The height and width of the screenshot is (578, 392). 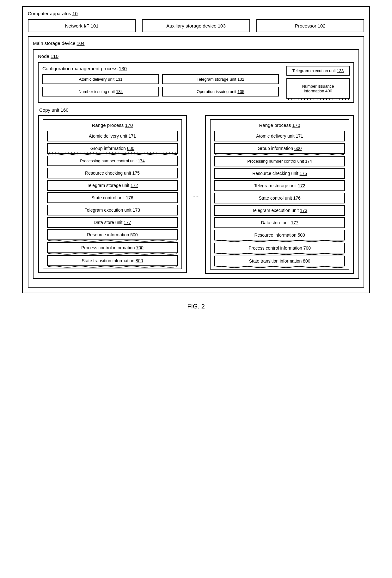 I want to click on data-store-177-left: Data store unit 177, so click(x=113, y=222).